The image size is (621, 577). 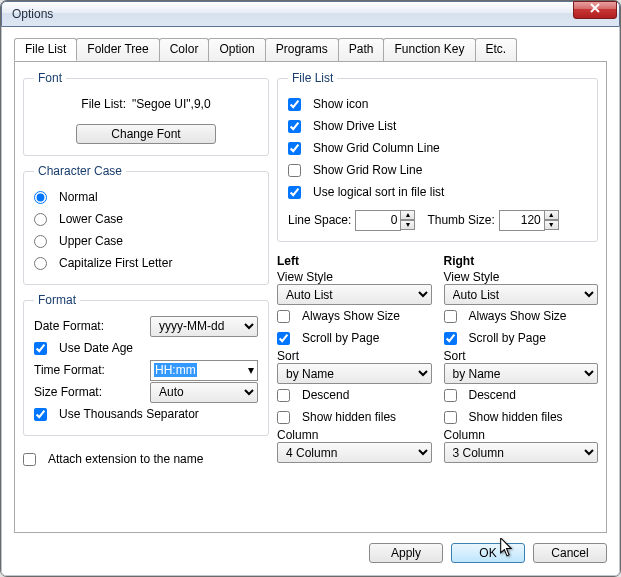 I want to click on tab-etc: Etc., so click(x=496, y=50).